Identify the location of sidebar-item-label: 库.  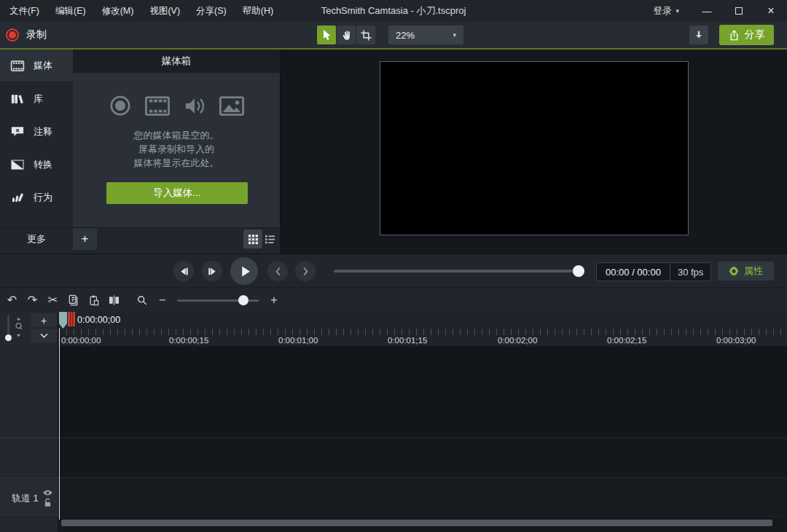
(38, 99).